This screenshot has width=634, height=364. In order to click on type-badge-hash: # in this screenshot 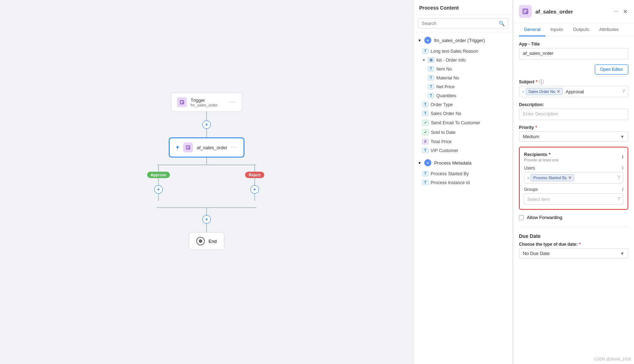, I will do `click(425, 142)`.